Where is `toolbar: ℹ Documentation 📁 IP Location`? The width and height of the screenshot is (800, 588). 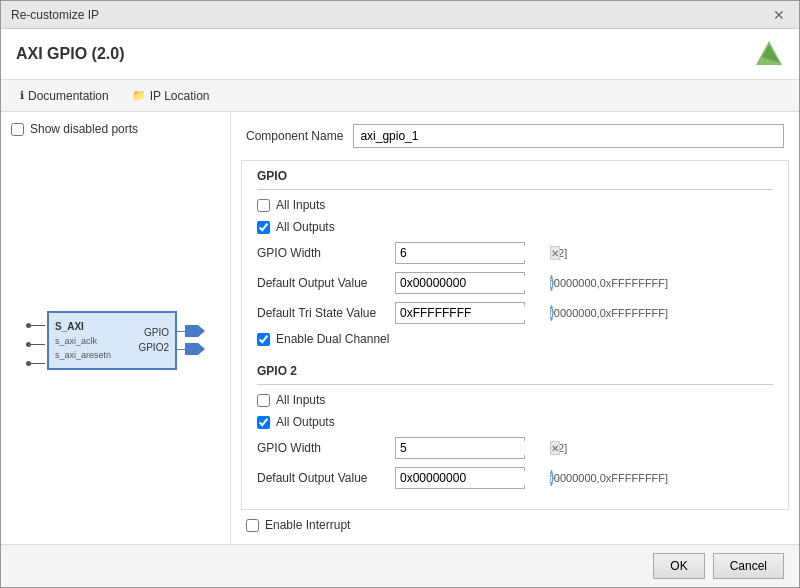
toolbar: ℹ Documentation 📁 IP Location is located at coordinates (400, 96).